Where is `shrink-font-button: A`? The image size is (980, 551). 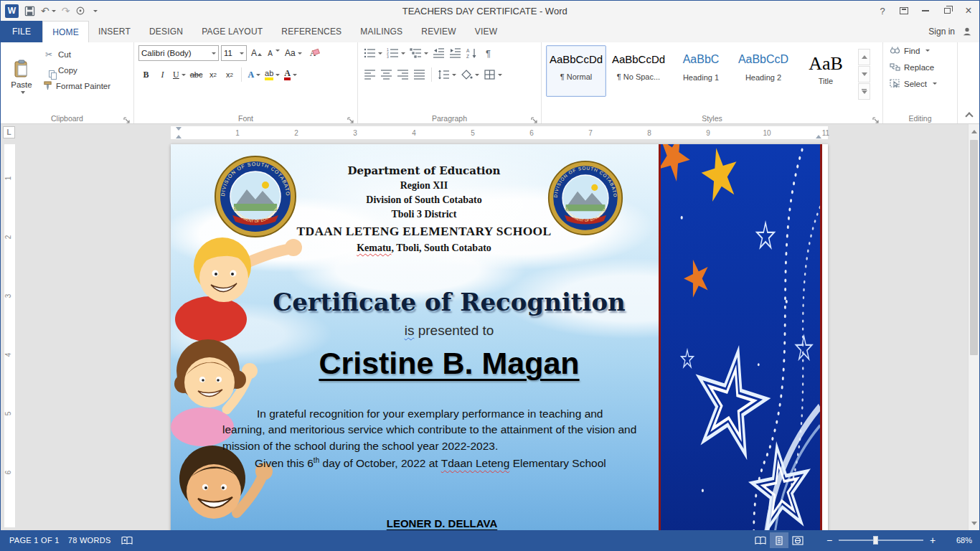 shrink-font-button: A is located at coordinates (274, 53).